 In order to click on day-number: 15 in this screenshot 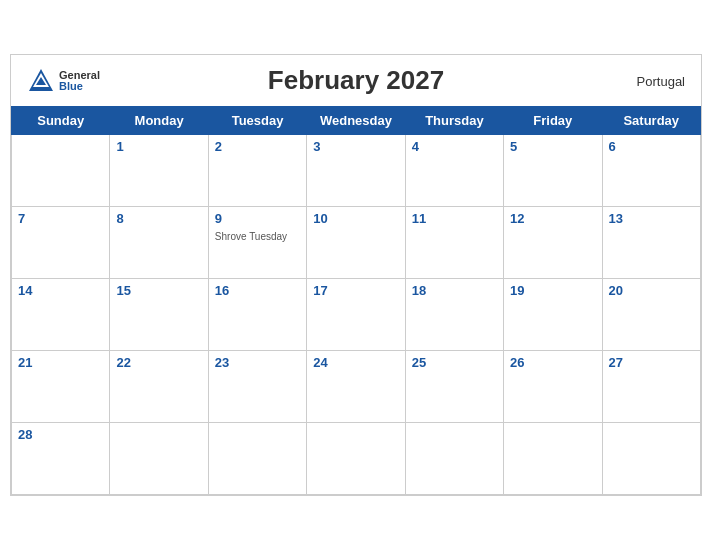, I will do `click(158, 290)`.